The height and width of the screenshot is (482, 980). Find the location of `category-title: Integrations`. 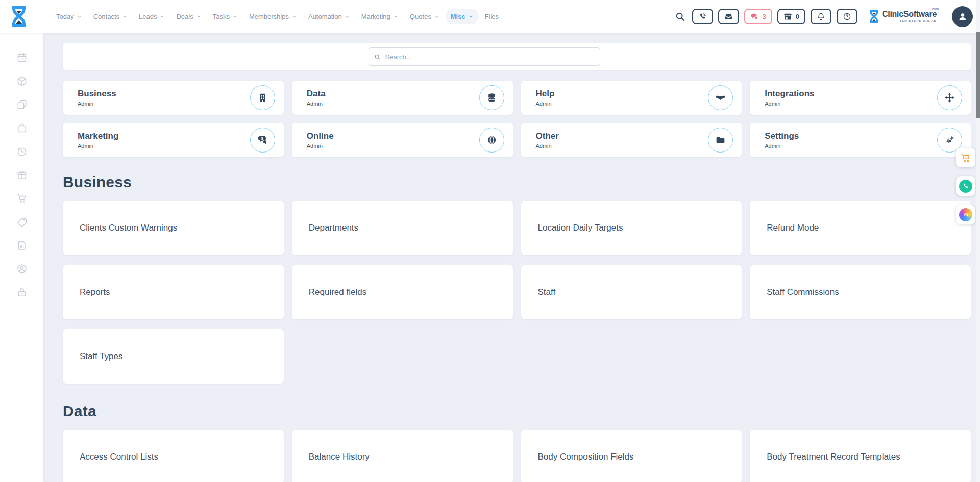

category-title: Integrations is located at coordinates (789, 94).